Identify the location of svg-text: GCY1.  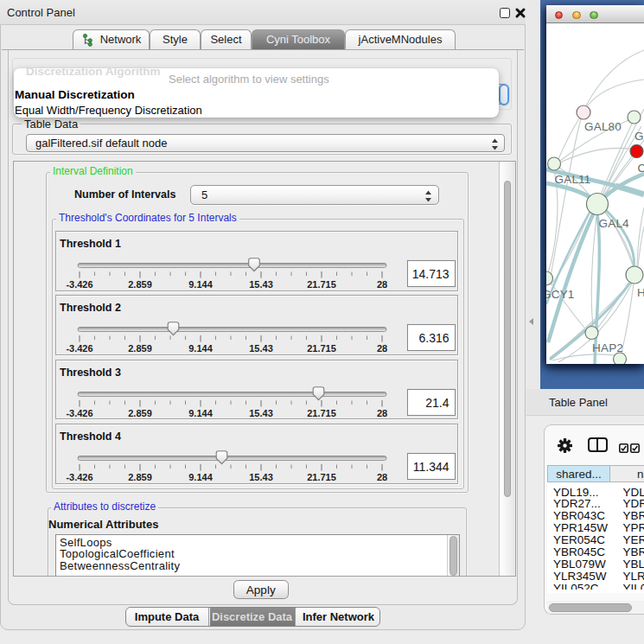
(560, 294).